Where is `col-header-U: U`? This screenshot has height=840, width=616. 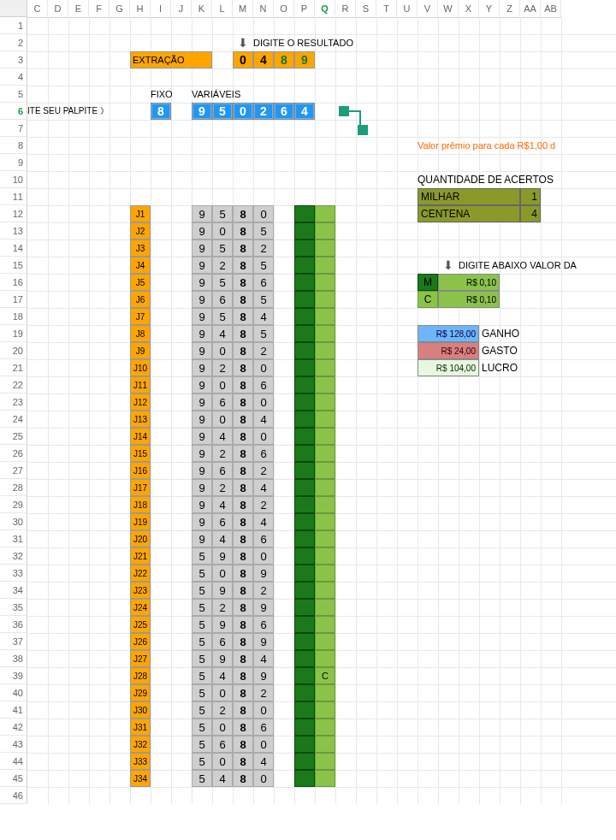 col-header-U: U is located at coordinates (407, 9).